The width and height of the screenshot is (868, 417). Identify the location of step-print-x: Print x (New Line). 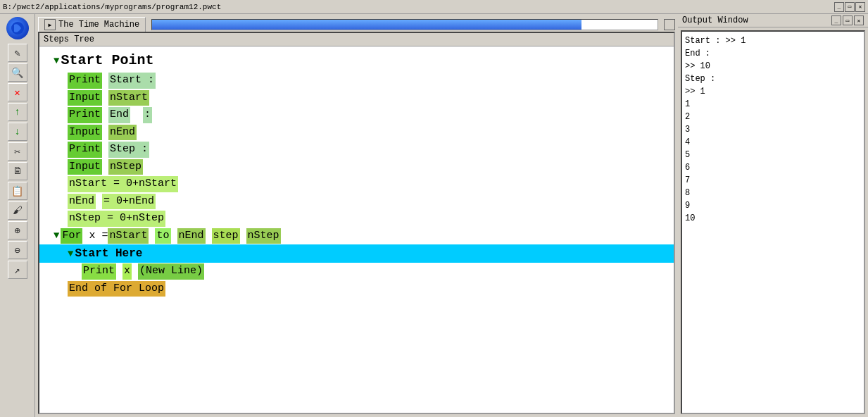
(356, 272).